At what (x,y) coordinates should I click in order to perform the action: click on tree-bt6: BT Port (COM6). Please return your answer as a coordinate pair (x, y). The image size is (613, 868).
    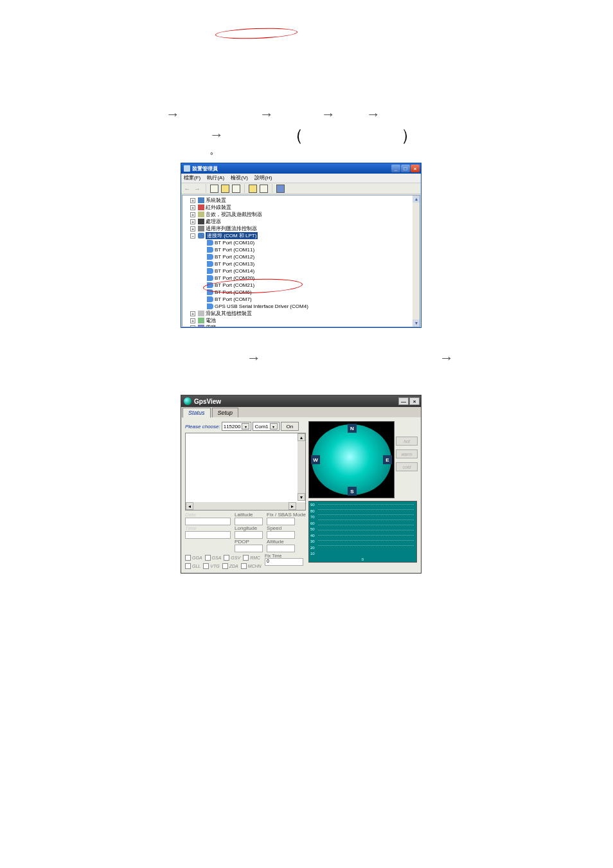
    Looking at the image, I should click on (233, 292).